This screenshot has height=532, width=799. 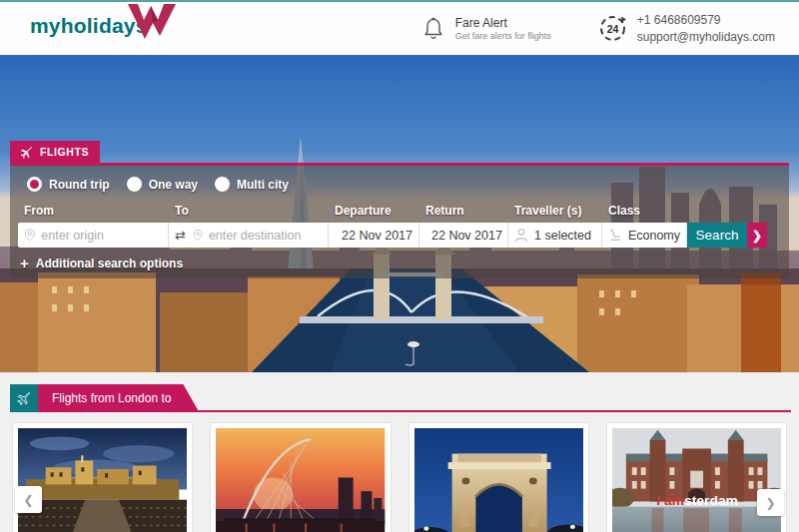 What do you see at coordinates (180, 236) in the screenshot?
I see `swap-origin-destination-icon: ⇄` at bounding box center [180, 236].